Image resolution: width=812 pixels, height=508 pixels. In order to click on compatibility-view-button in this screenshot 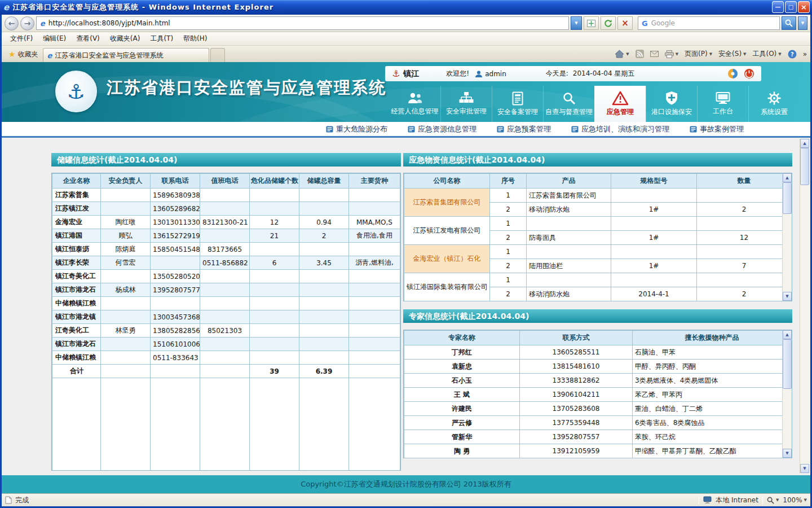, I will do `click(591, 23)`.